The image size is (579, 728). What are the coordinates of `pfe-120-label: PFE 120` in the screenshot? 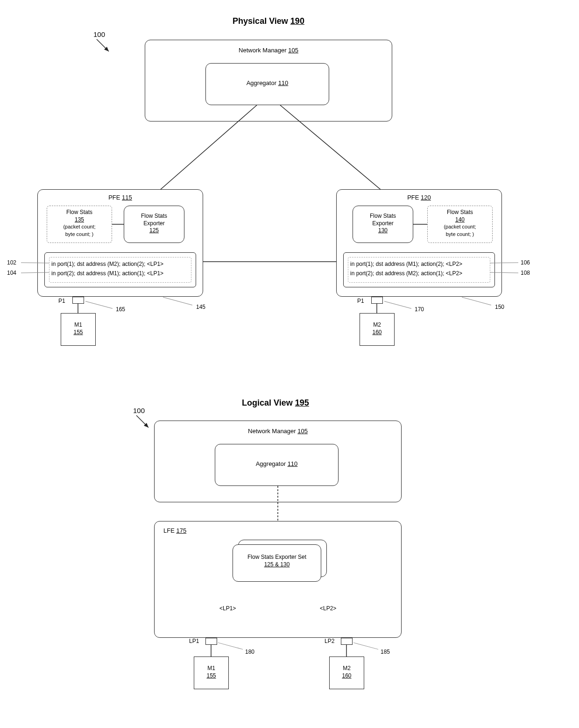 It's located at (419, 198).